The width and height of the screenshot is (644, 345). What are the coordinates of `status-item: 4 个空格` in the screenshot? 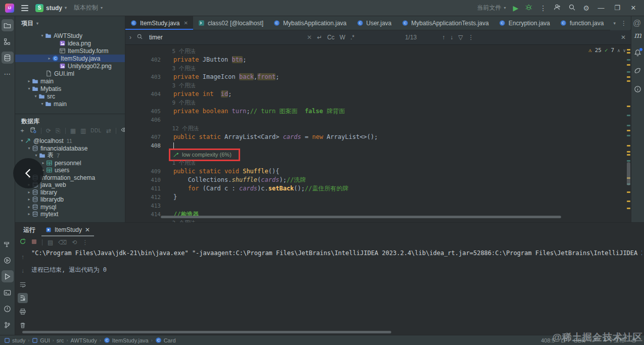 It's located at (614, 340).